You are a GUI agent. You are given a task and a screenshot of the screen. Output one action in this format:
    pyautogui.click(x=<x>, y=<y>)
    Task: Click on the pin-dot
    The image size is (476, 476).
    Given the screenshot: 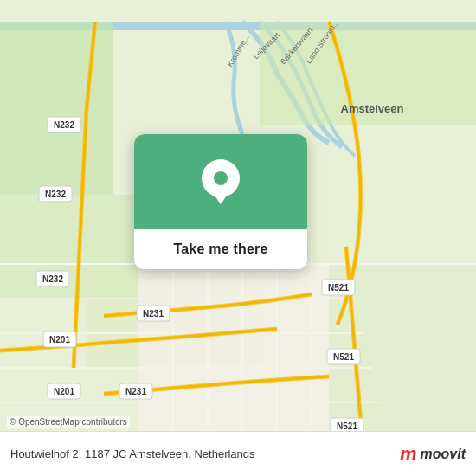 What is the action you would take?
    pyautogui.click(x=221, y=178)
    